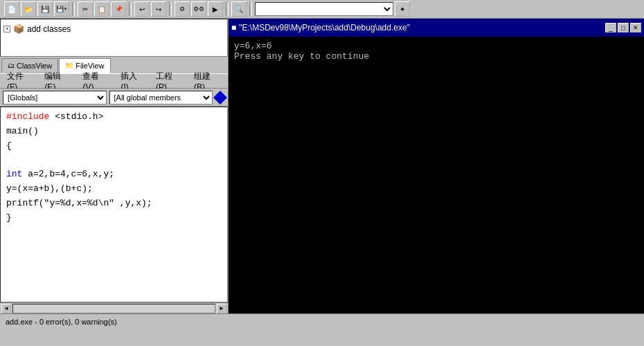  Describe the element at coordinates (45, 9) in the screenshot. I see `save-btn: 💾` at that location.